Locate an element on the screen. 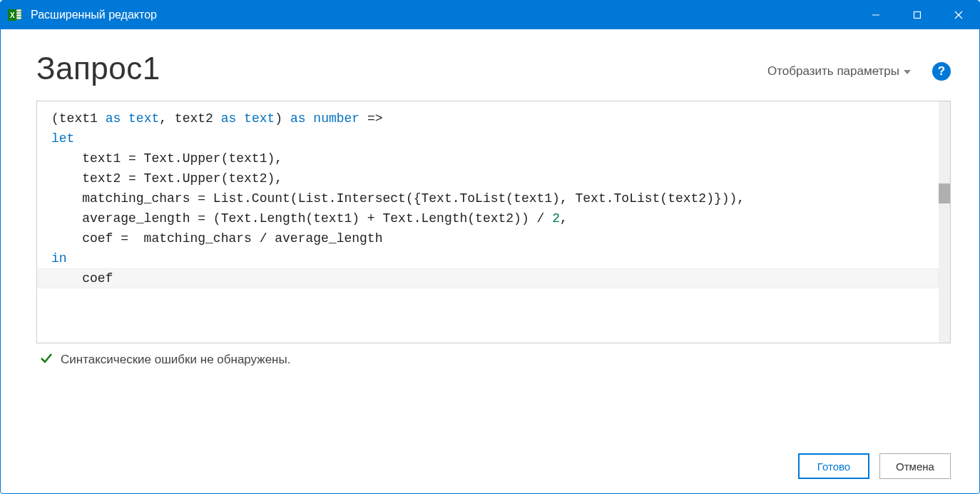  status-message: Синтаксические ошибки не обнаружены. is located at coordinates (175, 360).